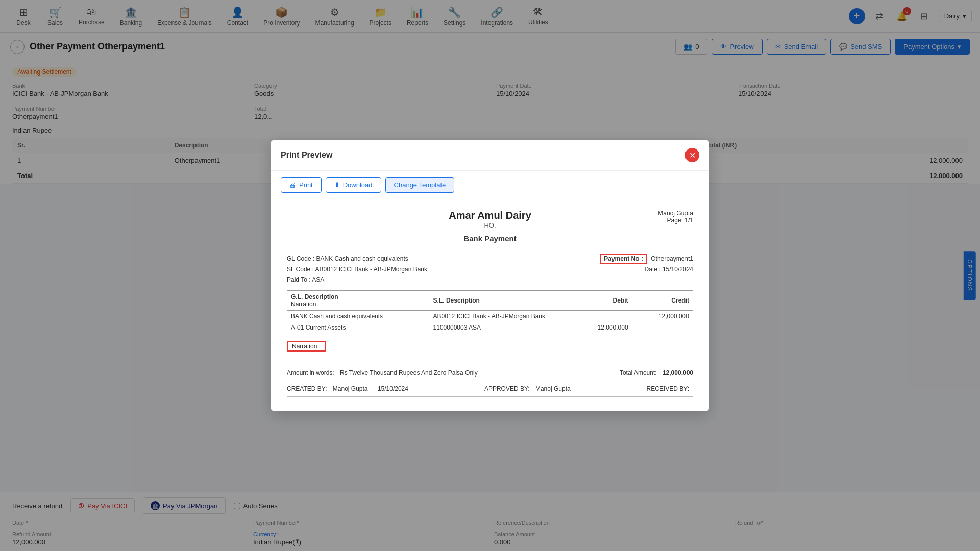 The width and height of the screenshot is (980, 551). What do you see at coordinates (420, 183) in the screenshot?
I see `change-template-label: Change Template` at bounding box center [420, 183].